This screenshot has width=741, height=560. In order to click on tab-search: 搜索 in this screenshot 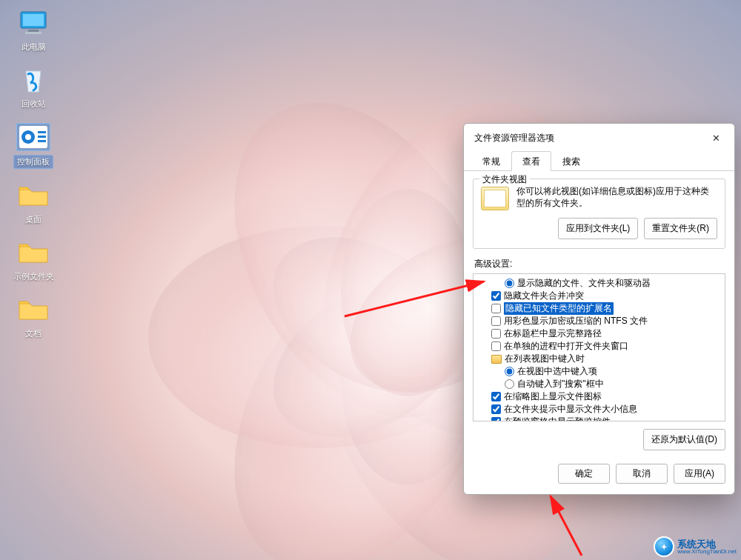, I will do `click(571, 161)`.